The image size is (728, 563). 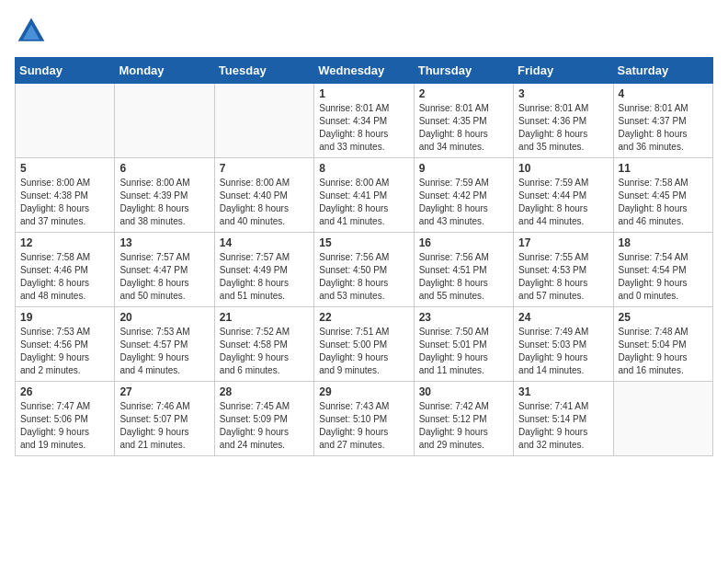 I want to click on day-number: 3, so click(x=563, y=94).